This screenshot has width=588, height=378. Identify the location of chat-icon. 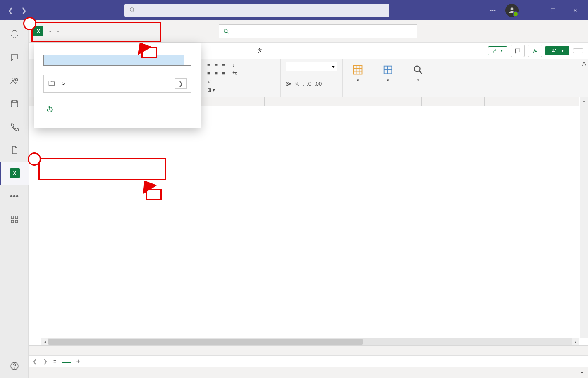
(14, 57).